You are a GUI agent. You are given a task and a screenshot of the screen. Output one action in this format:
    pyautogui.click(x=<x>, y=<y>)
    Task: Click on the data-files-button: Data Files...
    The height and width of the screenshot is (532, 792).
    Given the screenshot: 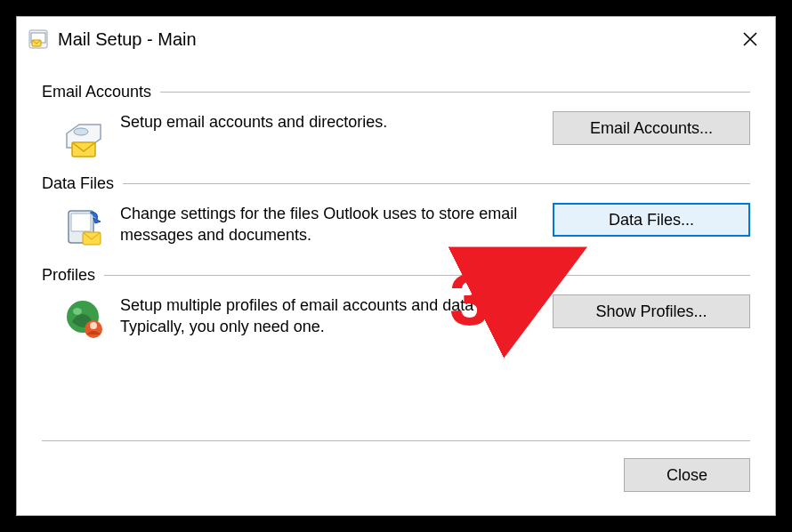 What is the action you would take?
    pyautogui.click(x=651, y=220)
    